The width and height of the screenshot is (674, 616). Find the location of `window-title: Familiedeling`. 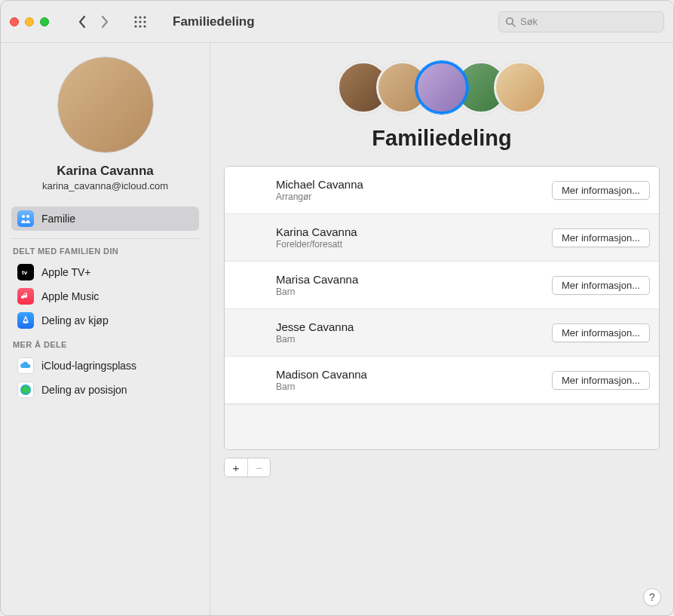

window-title: Familiedeling is located at coordinates (214, 22).